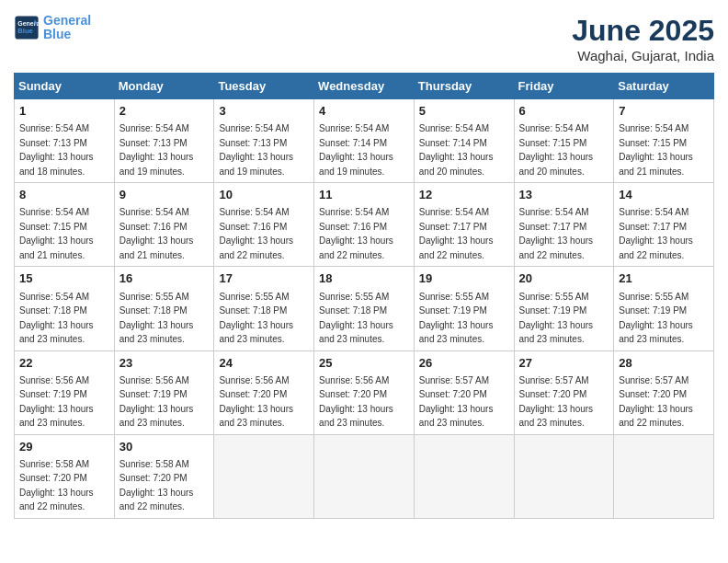 The height and width of the screenshot is (563, 728). Describe the element at coordinates (564, 111) in the screenshot. I see `day-number: 6` at that location.